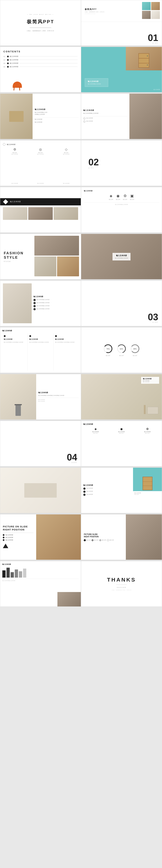 The image size is (162, 868). What do you see at coordinates (157, 90) in the screenshot?
I see `teal-bottom-label: 输入文本内容` at bounding box center [157, 90].